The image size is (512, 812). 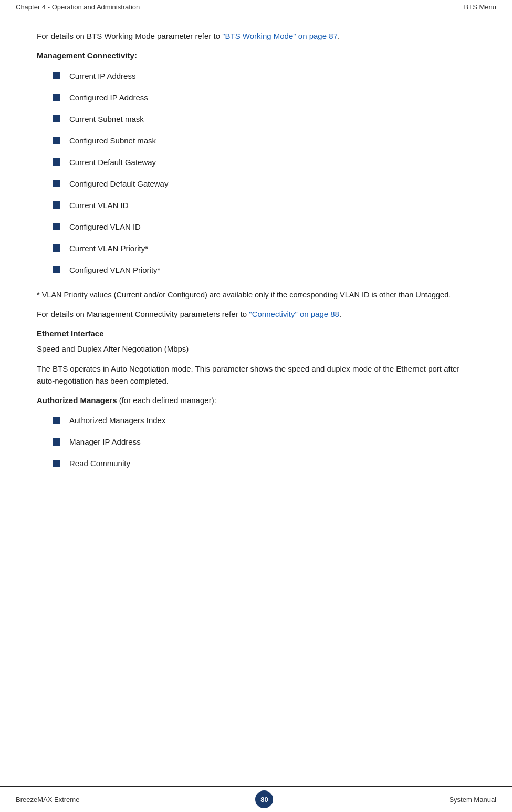 What do you see at coordinates (256, 441) in the screenshot?
I see `authorized-bullet-list: Authorized Managers Index Manager IP Add…` at bounding box center [256, 441].